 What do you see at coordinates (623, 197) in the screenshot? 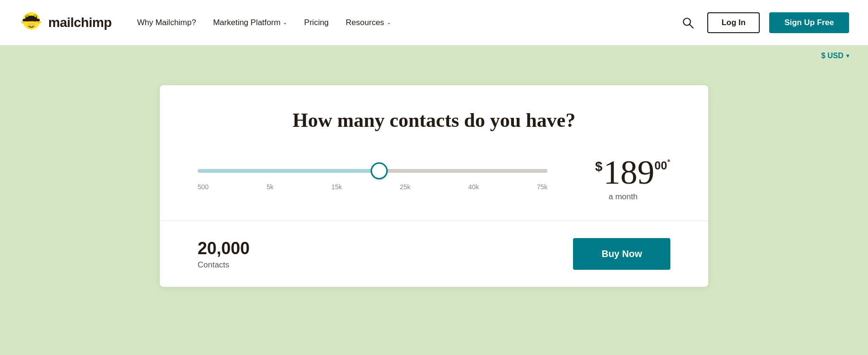
I see `price-period: a month` at bounding box center [623, 197].